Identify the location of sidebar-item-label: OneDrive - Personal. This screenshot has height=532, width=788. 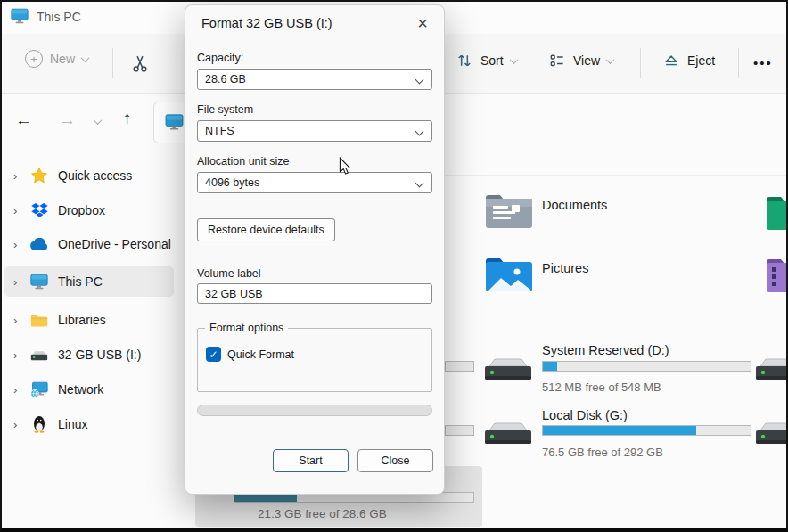
(114, 244).